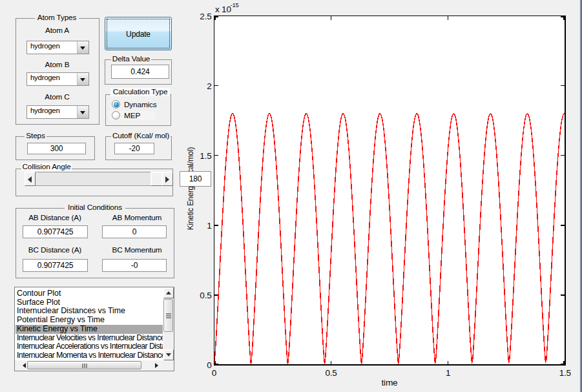 The width and height of the screenshot is (582, 392). I want to click on svg-text: Kinetic Energy (Kcal/mol), so click(191, 189).